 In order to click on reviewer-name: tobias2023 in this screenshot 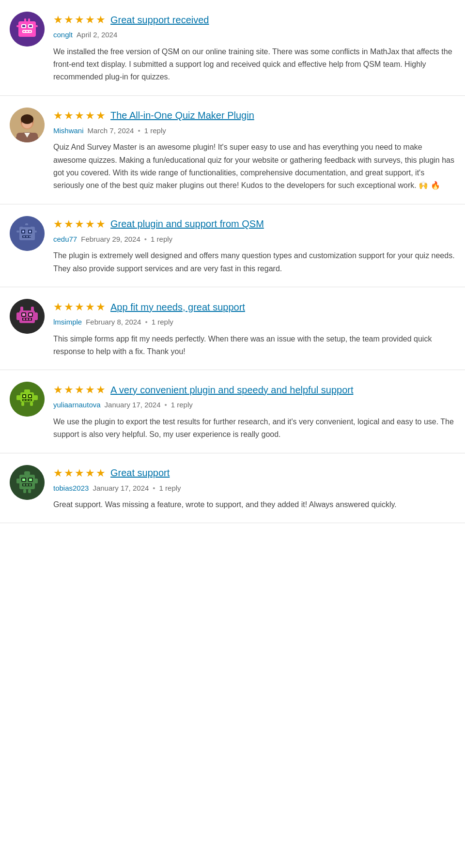, I will do `click(71, 488)`.